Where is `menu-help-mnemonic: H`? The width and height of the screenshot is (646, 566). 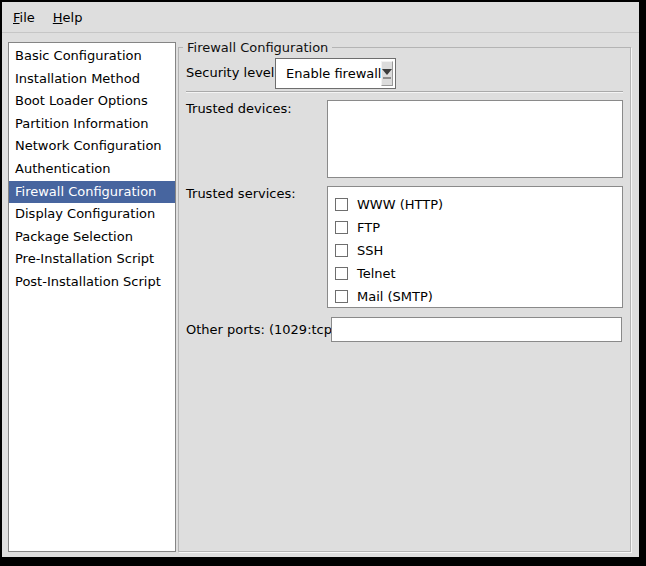
menu-help-mnemonic: H is located at coordinates (58, 18).